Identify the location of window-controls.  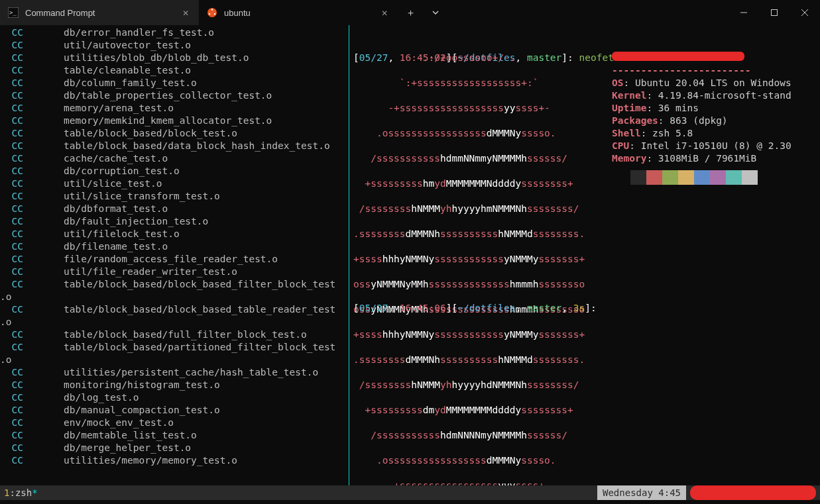
(774, 13).